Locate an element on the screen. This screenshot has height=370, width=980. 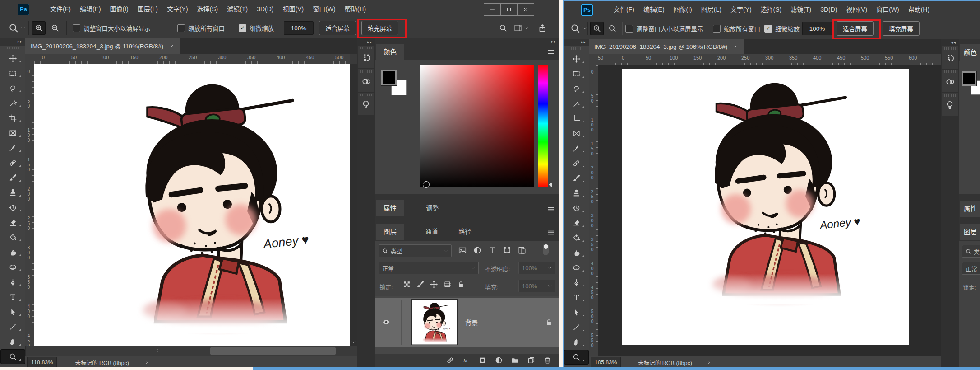
close-button is located at coordinates (526, 9).